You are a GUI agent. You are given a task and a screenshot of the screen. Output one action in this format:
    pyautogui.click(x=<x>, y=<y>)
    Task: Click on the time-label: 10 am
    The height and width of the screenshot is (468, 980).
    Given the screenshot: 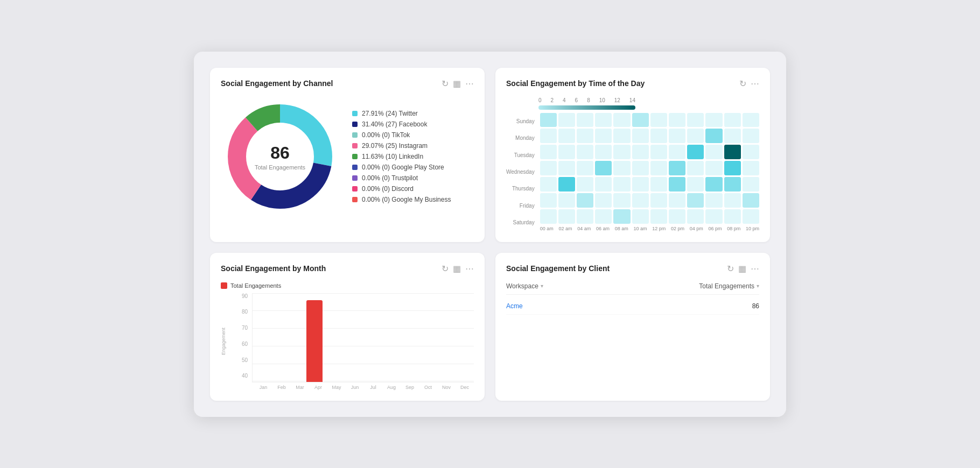 What is the action you would take?
    pyautogui.click(x=640, y=229)
    